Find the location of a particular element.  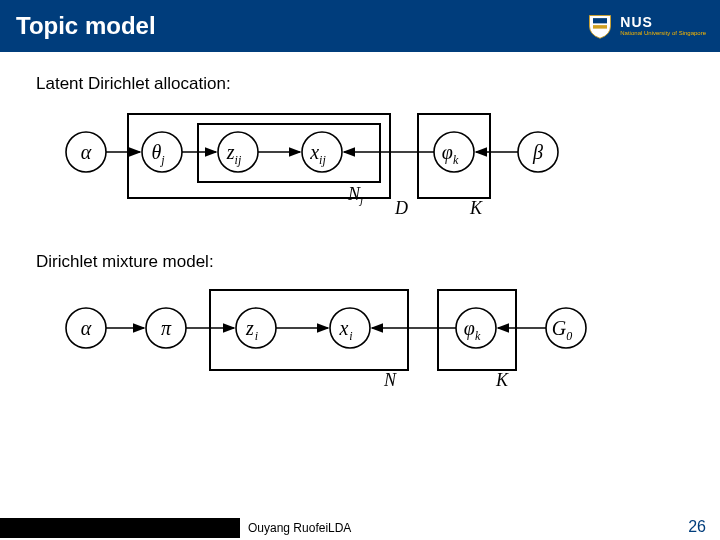

svg-text: N is located at coordinates (390, 380).